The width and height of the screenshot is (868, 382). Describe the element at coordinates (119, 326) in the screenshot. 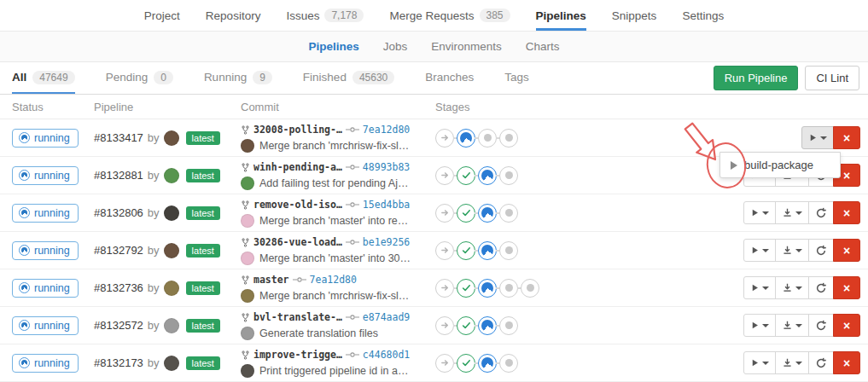

I see `pipeline-id-link: #8132572` at that location.